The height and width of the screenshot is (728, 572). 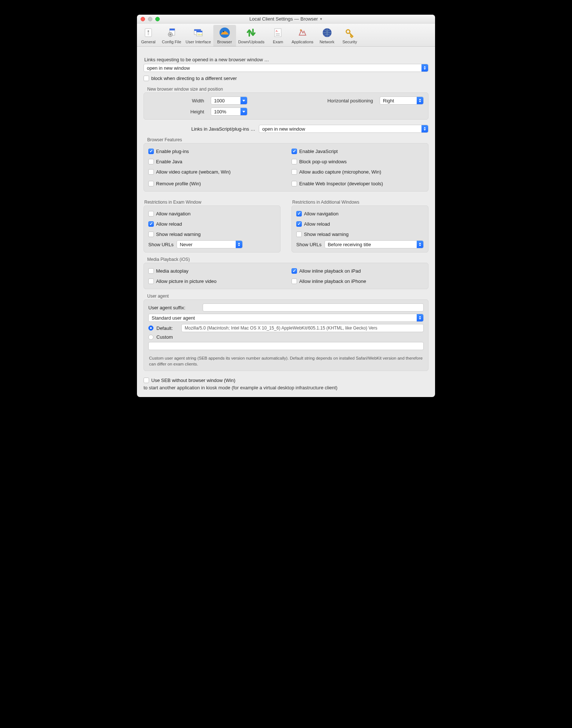 I want to click on add-allow-navigation-checkbox: Allow navigation, so click(x=360, y=214).